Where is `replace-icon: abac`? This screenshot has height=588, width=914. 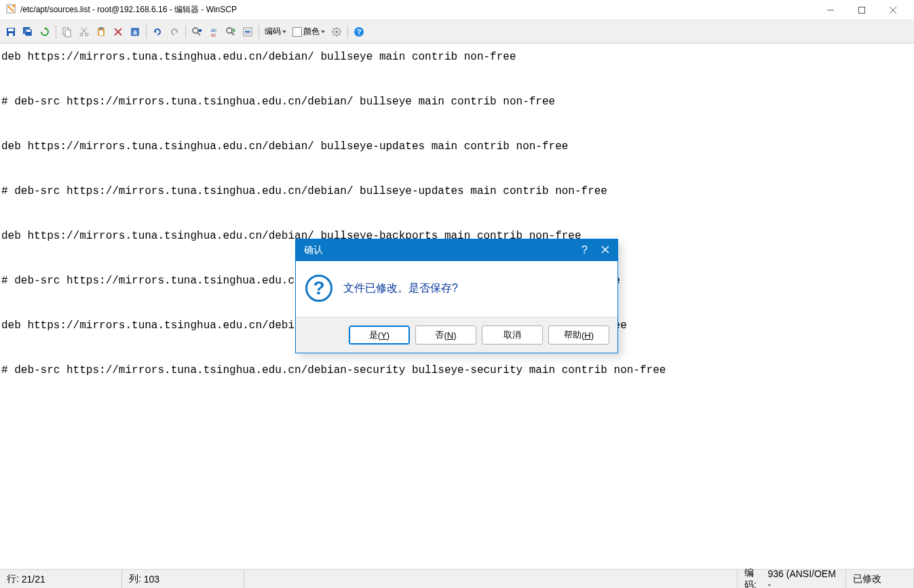
replace-icon: abac is located at coordinates (214, 32).